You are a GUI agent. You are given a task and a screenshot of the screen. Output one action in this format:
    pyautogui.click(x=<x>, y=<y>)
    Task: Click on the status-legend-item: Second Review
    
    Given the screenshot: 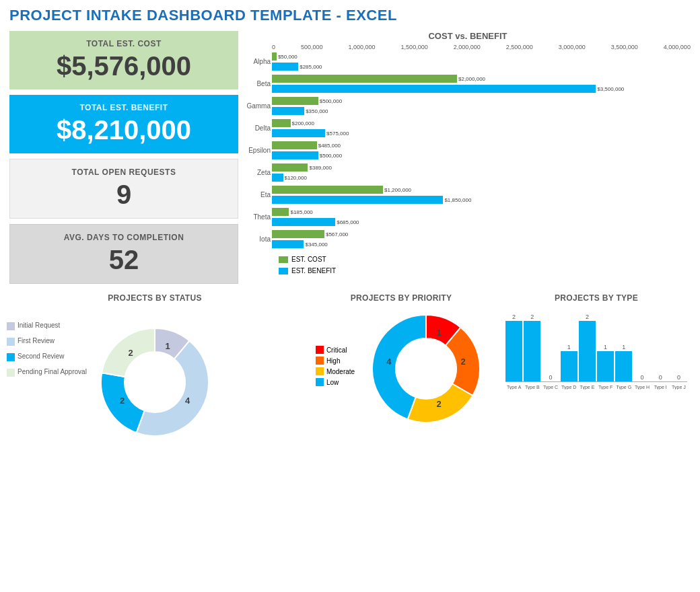 What is the action you would take?
    pyautogui.click(x=47, y=357)
    